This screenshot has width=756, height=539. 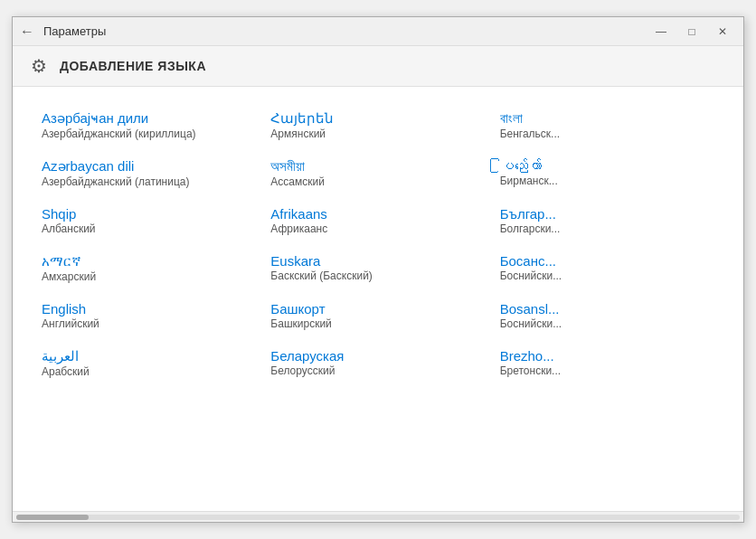 What do you see at coordinates (378, 356) in the screenshot?
I see `language-name: Беларуская` at bounding box center [378, 356].